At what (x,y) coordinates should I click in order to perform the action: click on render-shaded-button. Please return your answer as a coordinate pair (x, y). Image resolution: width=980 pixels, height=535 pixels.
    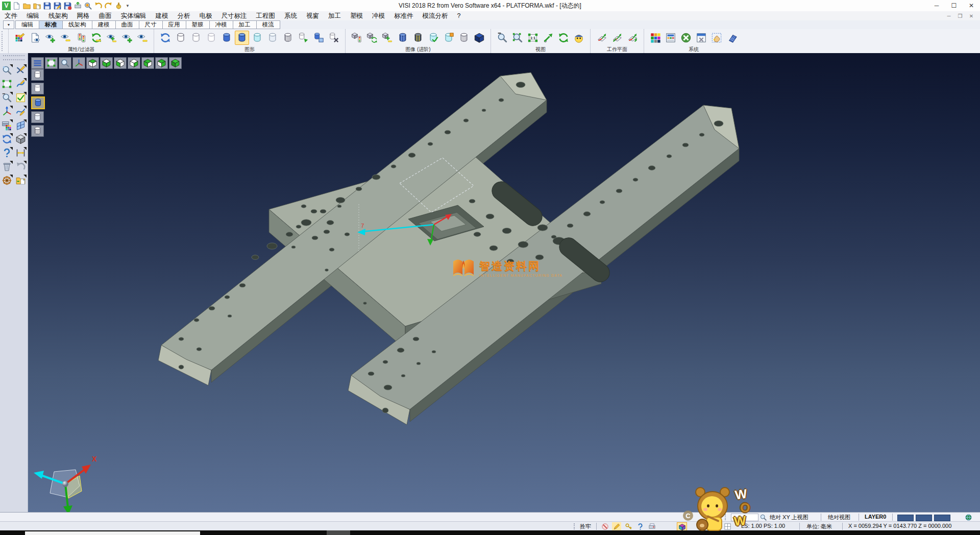
    Looking at the image, I should click on (38, 103).